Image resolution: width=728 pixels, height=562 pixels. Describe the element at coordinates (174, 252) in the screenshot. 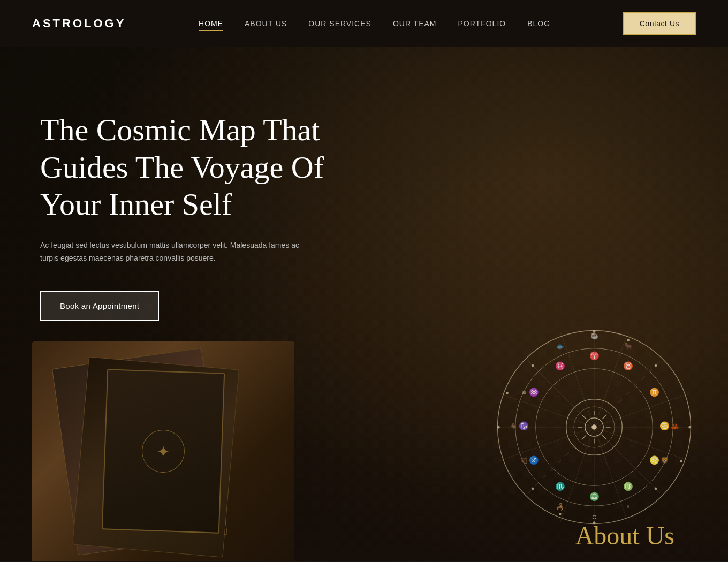

I see `hero-subtitle: Ac feugiat sed lectus vestibulum mattis …` at that location.